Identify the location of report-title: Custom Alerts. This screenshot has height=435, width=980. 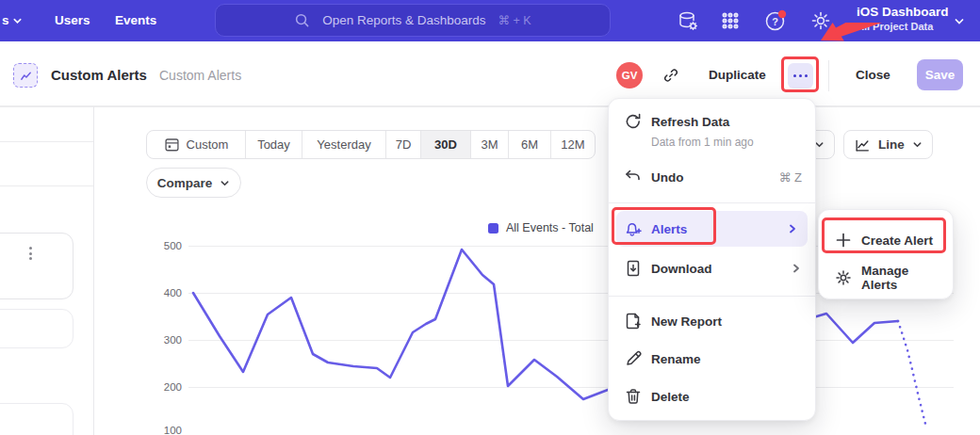
(99, 75).